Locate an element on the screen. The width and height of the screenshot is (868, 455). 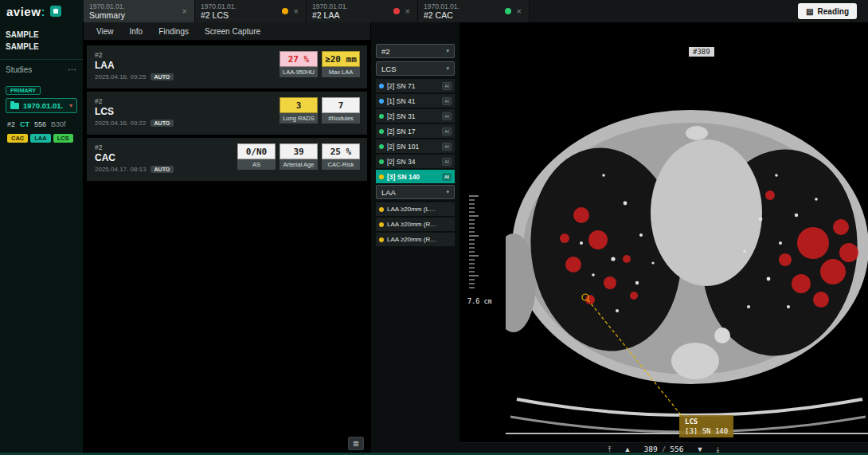
tab-cac: 1970.01.01. #2 CAC × is located at coordinates (474, 11).